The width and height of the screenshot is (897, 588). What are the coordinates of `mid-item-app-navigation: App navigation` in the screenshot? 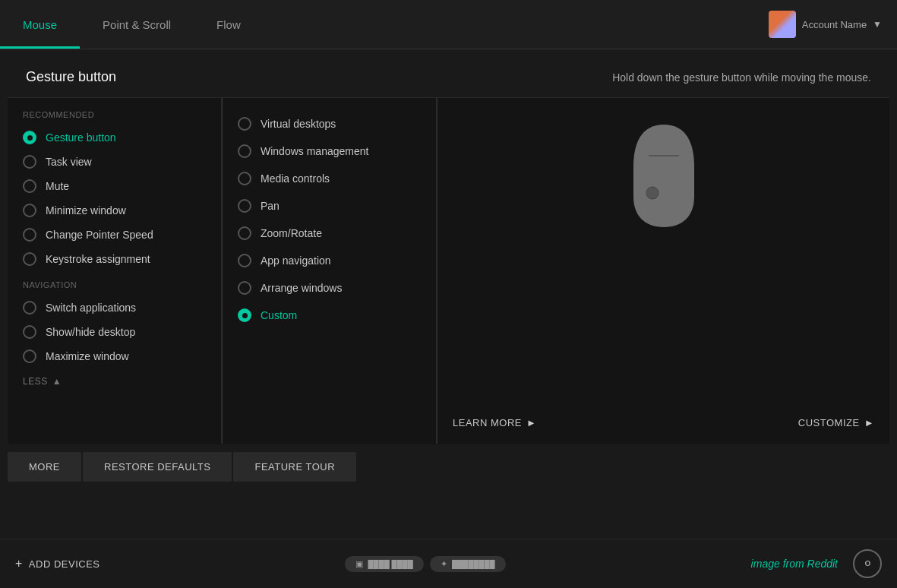 It's located at (330, 261).